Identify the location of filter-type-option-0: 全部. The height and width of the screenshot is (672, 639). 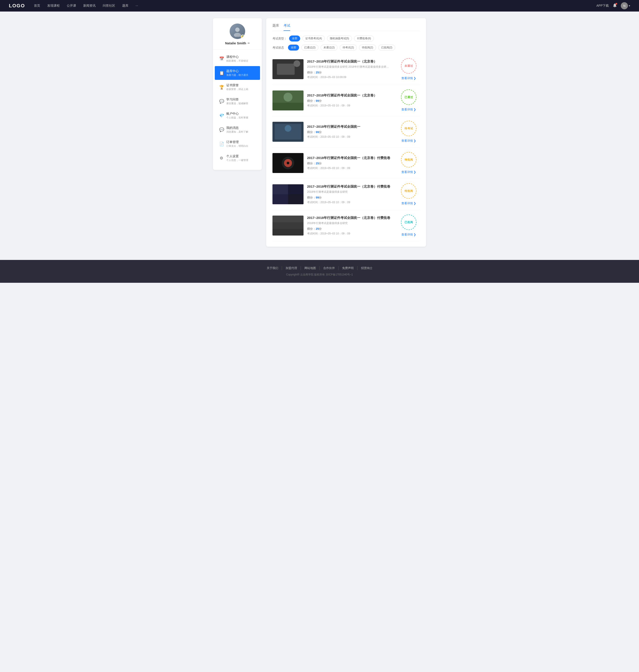
(295, 38).